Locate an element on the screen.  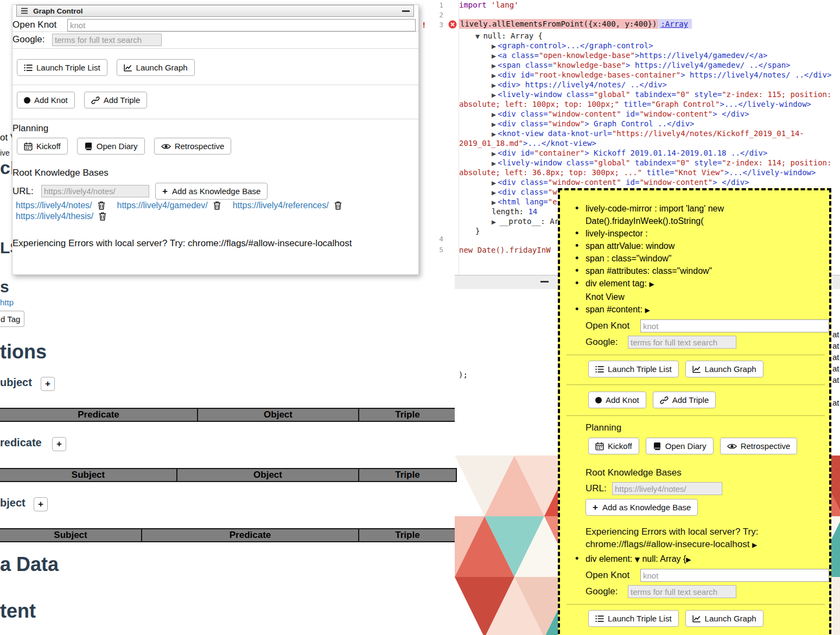
window-menu-icon is located at coordinates (24, 11).